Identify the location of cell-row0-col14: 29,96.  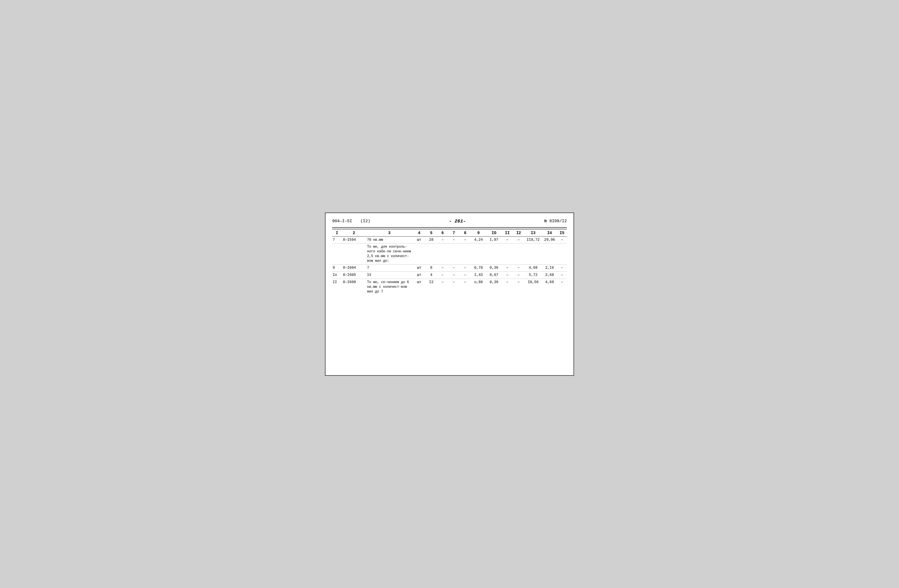
(550, 240).